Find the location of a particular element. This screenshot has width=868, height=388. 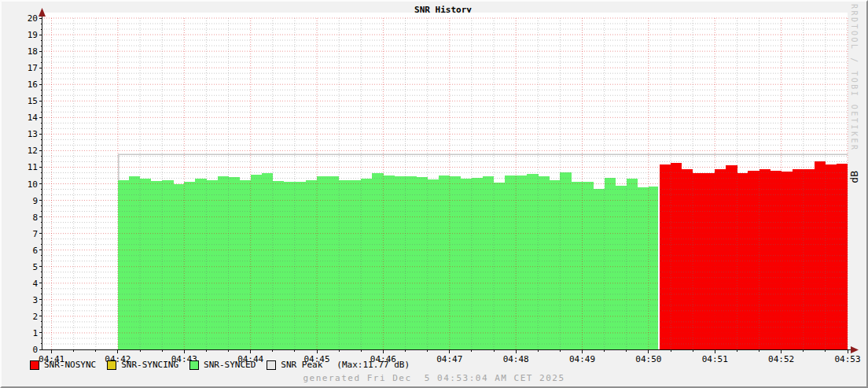

legend-max-note: (Max:11.77 dB) is located at coordinates (373, 365).